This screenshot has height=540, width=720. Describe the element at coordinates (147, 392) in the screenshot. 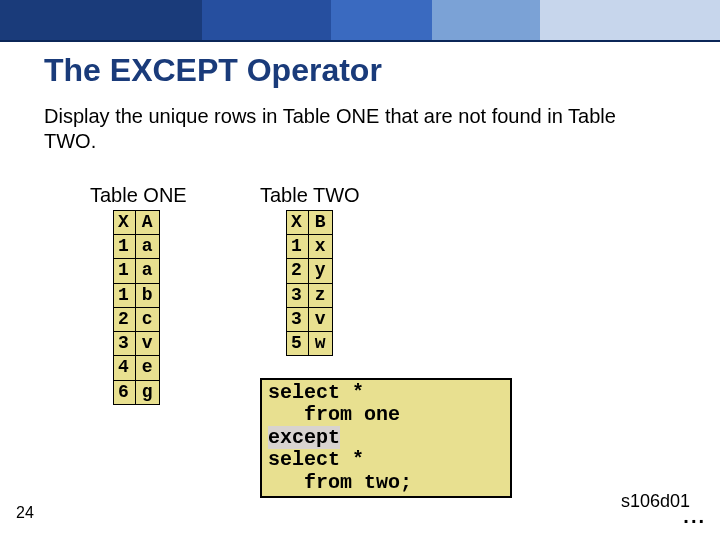

I see `cell: g` at that location.